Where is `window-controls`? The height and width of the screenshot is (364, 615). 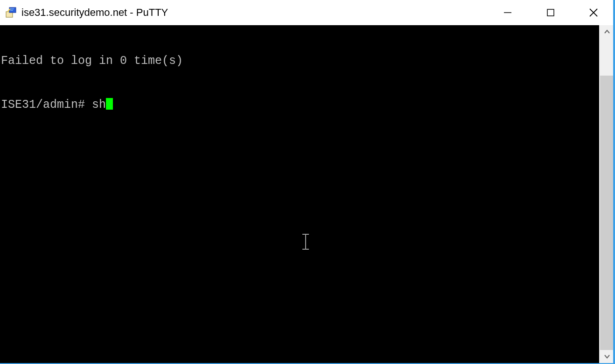
window-controls is located at coordinates (551, 13).